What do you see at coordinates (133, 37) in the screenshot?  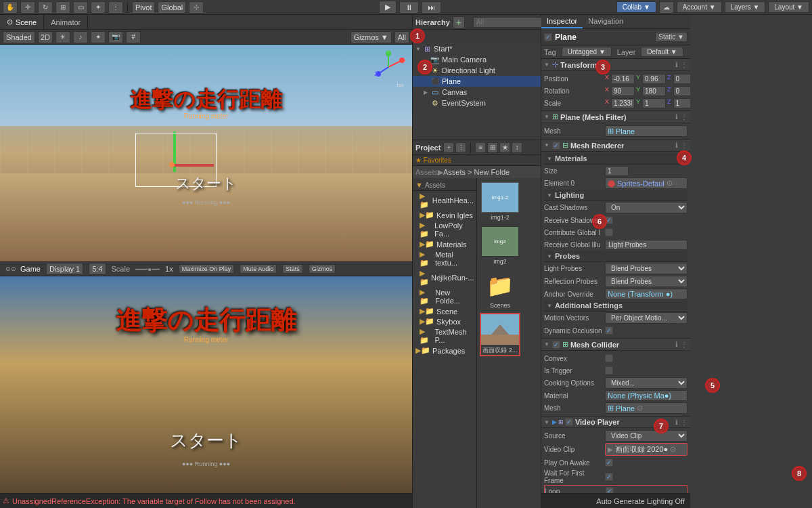 I see `grid-toggle: #` at bounding box center [133, 37].